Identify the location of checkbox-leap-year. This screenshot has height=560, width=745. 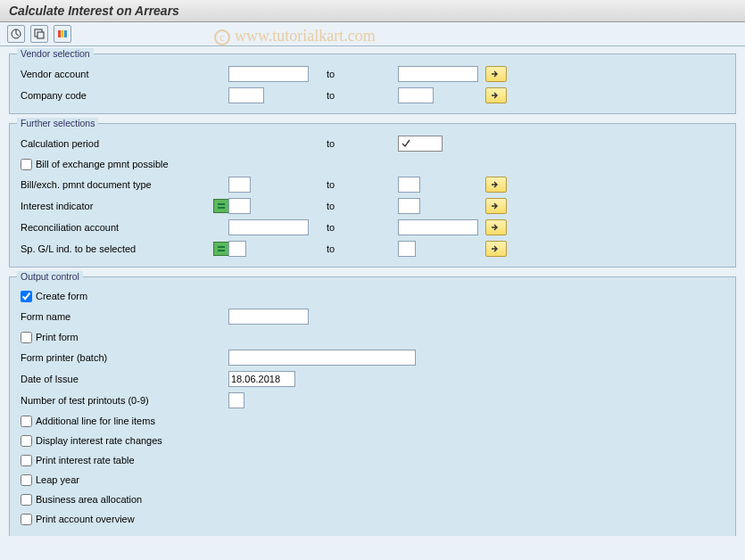
(27, 480).